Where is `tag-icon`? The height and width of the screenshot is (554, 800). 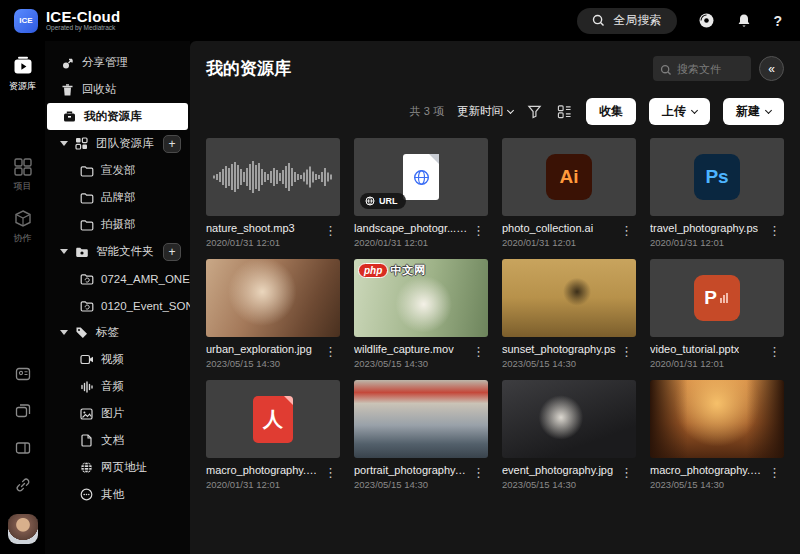
tag-icon is located at coordinates (82, 332).